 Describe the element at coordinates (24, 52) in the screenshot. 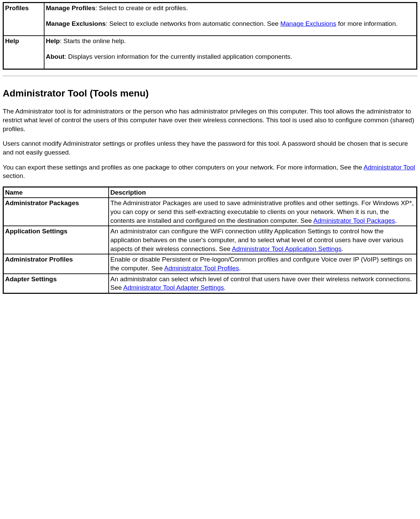

I see `menu-label-cell: Help` at that location.